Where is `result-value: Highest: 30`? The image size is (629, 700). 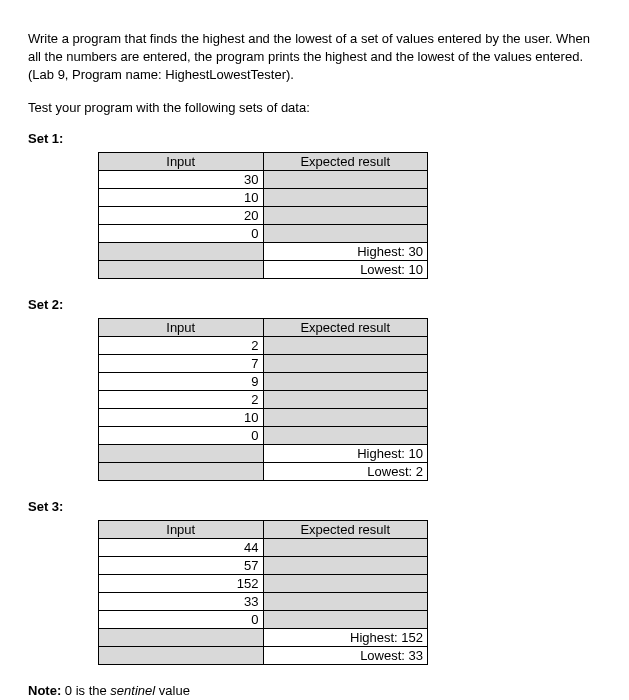 result-value: Highest: 30 is located at coordinates (346, 251).